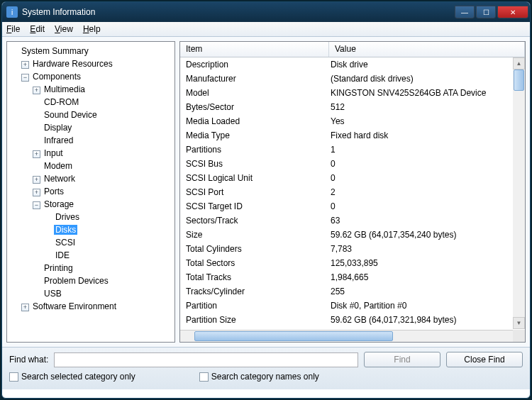  What do you see at coordinates (109, 217) in the screenshot?
I see `tree-drives: Drives` at bounding box center [109, 217].